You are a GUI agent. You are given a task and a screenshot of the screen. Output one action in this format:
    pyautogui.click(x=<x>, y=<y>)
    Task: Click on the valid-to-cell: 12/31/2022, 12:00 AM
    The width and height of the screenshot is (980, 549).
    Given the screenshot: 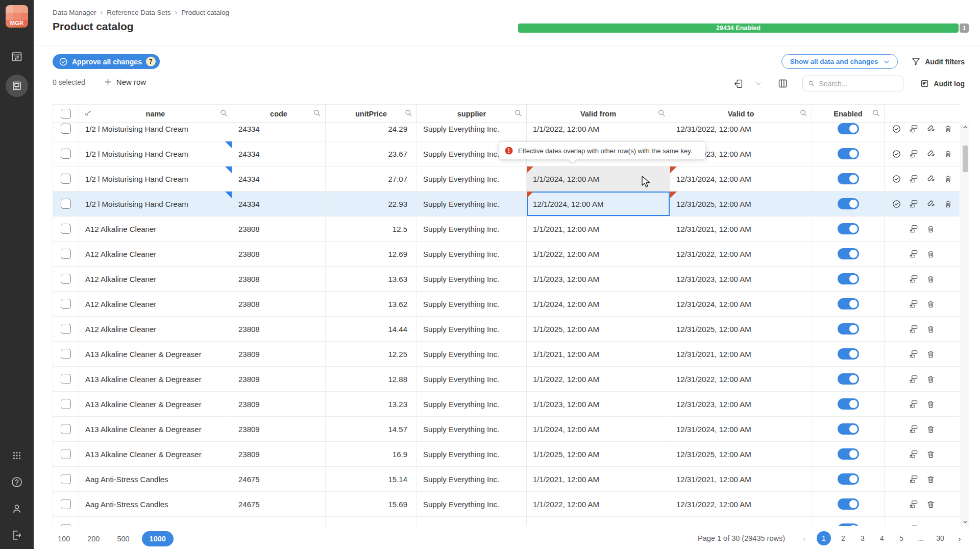 What is the action you would take?
    pyautogui.click(x=741, y=504)
    